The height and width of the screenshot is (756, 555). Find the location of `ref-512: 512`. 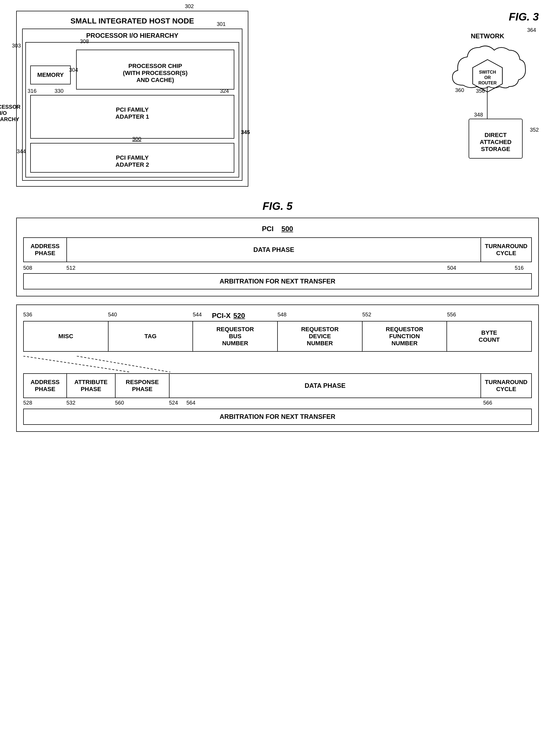

ref-512: 512 is located at coordinates (299, 268).